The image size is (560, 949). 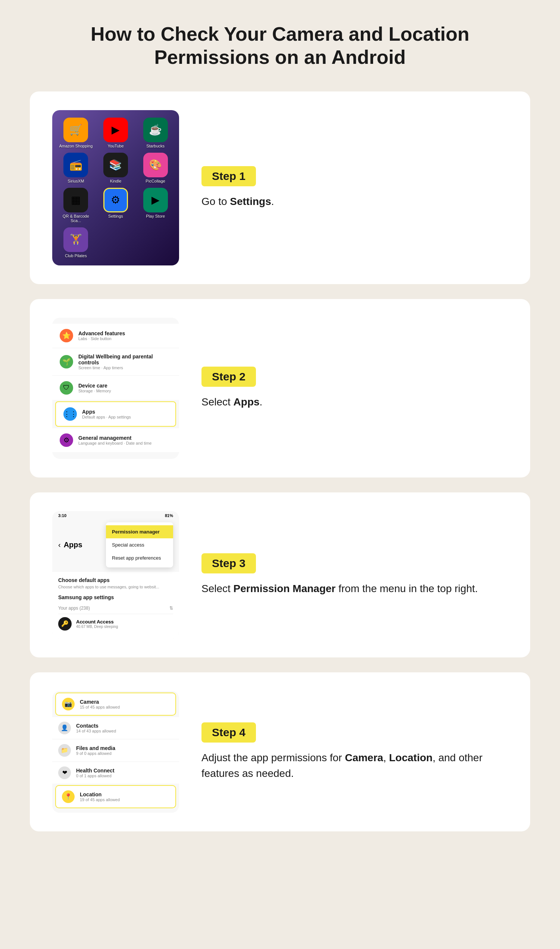 I want to click on step2-phone: ⭐Advanced featuresLabs · Side button🌱Dig…, so click(x=115, y=388).